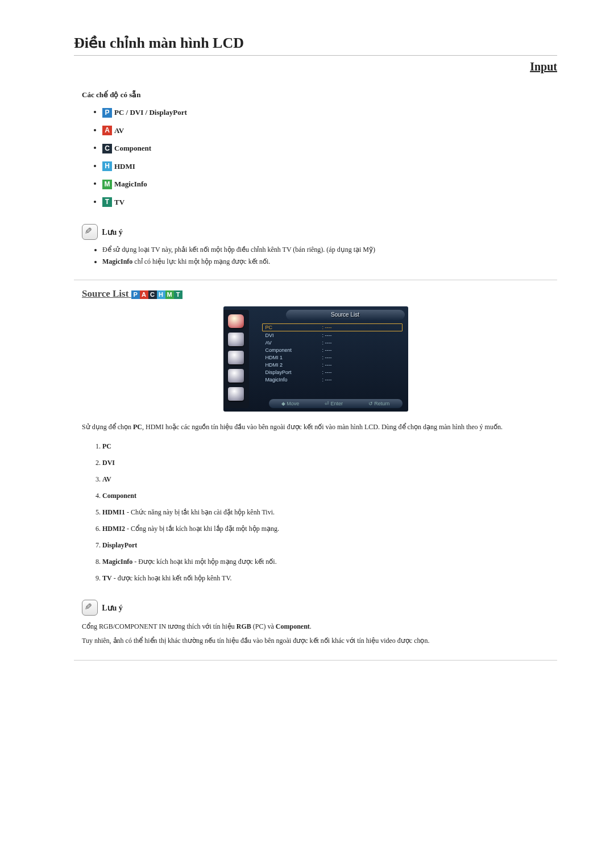  I want to click on osd-return-hint: ↺ Return, so click(379, 404).